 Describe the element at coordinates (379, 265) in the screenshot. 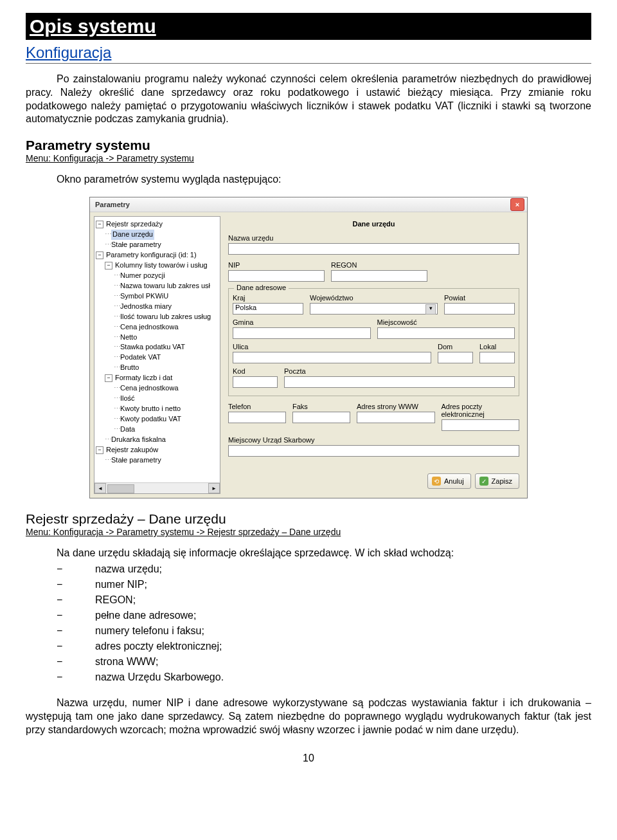

I see `label-regon: REGON` at that location.